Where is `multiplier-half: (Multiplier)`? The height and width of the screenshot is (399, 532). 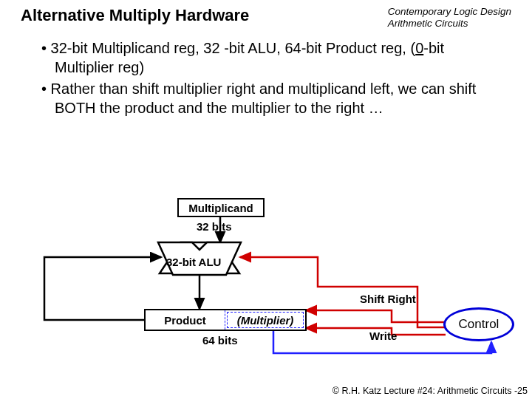 multiplier-half: (Multiplier) is located at coordinates (265, 320).